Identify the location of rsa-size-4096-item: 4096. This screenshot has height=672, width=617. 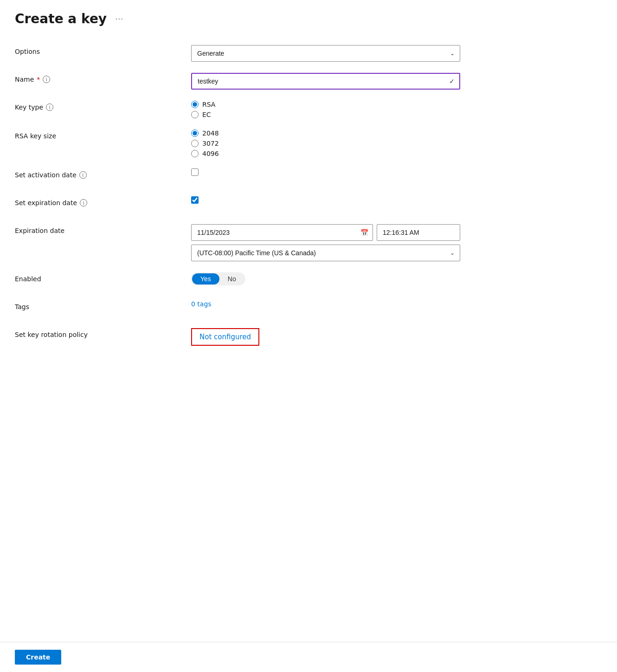
(326, 154).